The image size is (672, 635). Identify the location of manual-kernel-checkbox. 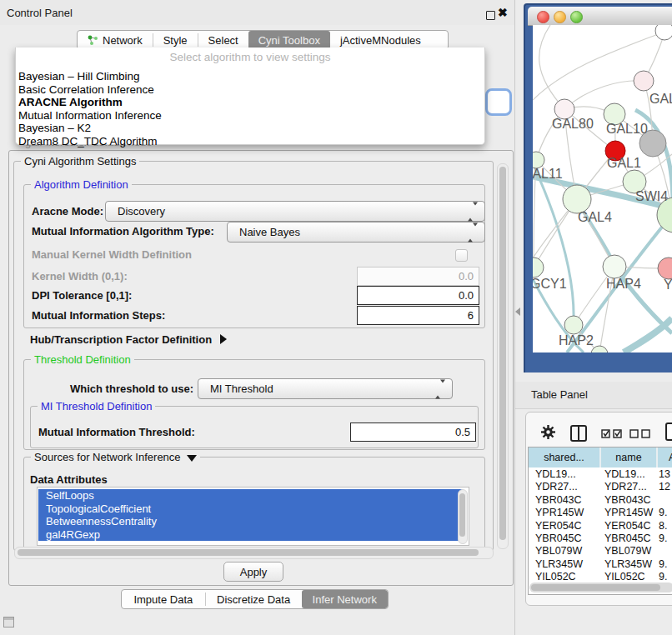
(462, 255).